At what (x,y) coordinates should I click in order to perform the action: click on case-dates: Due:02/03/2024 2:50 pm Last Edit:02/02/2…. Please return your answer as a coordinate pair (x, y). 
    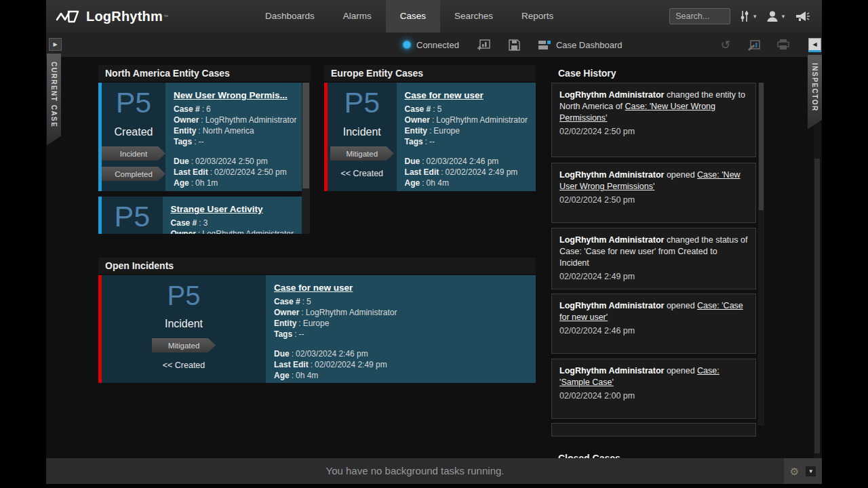
    Looking at the image, I should click on (235, 172).